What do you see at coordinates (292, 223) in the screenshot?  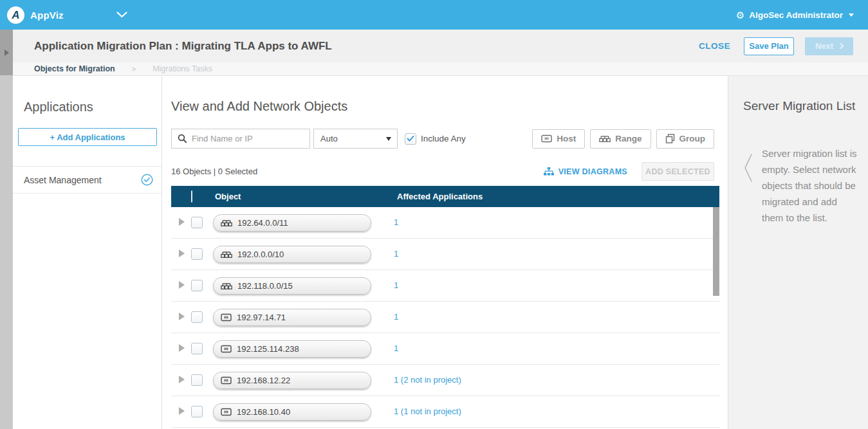 I see `network-object-pill: 192.64.0.0/11` at bounding box center [292, 223].